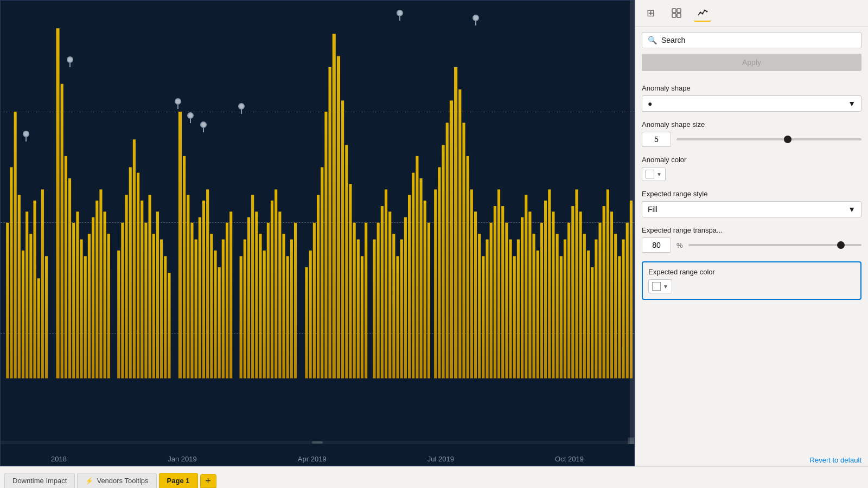 The height and width of the screenshot is (488, 868). Describe the element at coordinates (752, 40) in the screenshot. I see `search-box: 🔍` at that location.